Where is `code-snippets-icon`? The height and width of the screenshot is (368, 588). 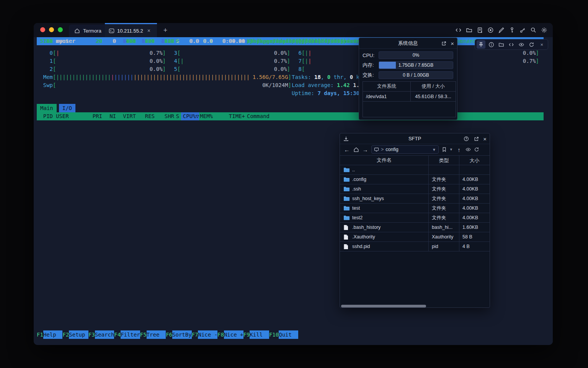
code-snippets-icon is located at coordinates (459, 30).